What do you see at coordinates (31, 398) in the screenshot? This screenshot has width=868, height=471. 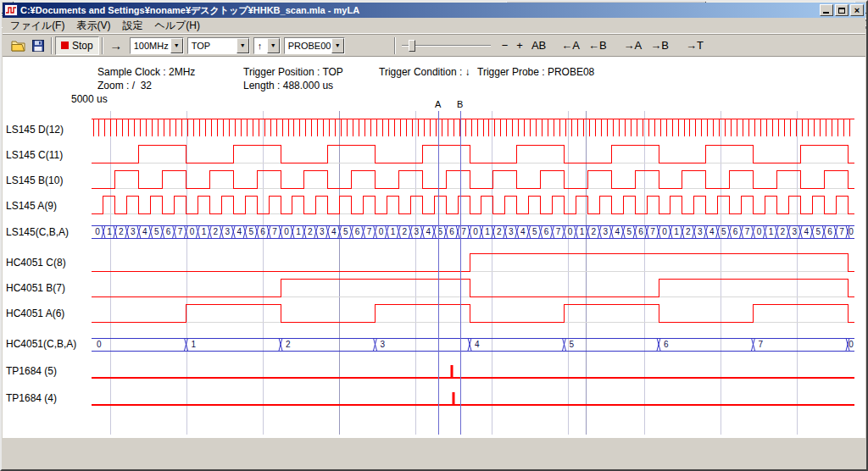 I see `channel-label-tp1684-4: TP1684 (4)` at bounding box center [31, 398].